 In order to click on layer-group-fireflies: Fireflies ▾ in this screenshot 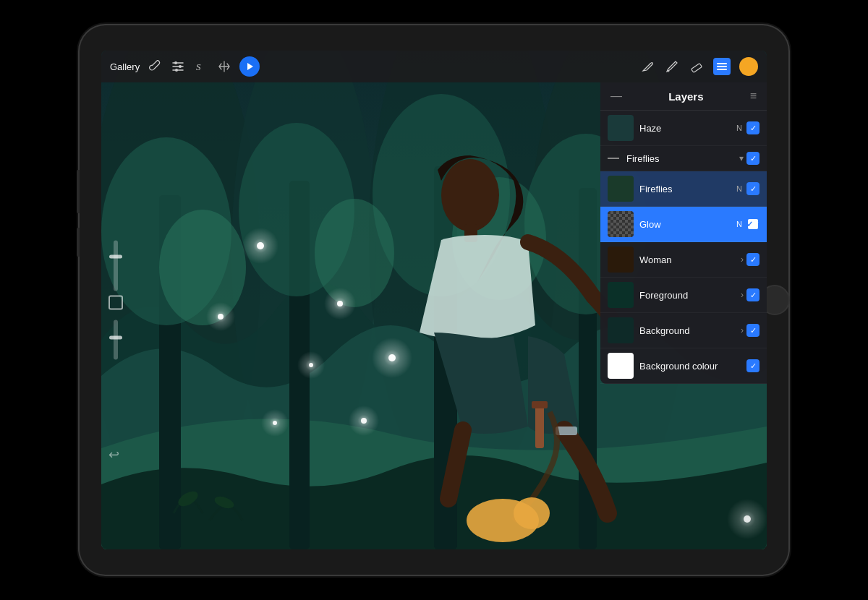, I will do `click(684, 159)`.